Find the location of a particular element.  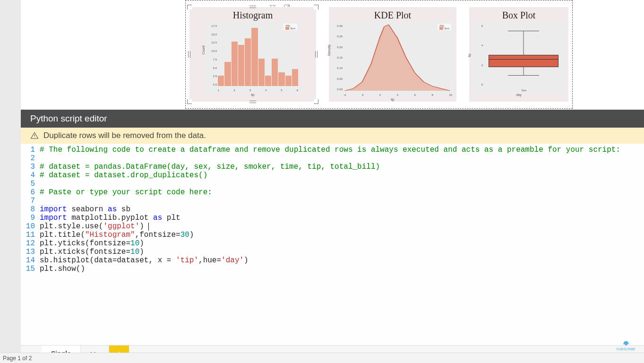

boxplot-body is located at coordinates (524, 55).